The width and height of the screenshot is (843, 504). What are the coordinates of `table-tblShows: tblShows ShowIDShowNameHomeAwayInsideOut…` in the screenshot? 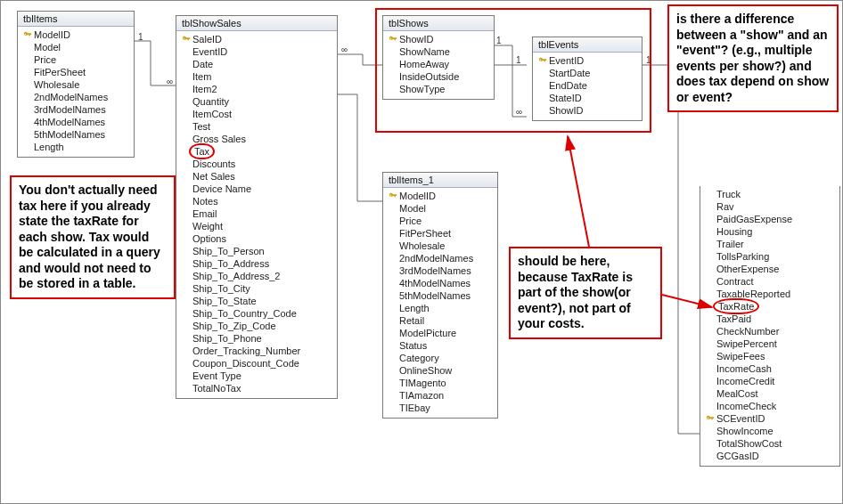 It's located at (438, 57).